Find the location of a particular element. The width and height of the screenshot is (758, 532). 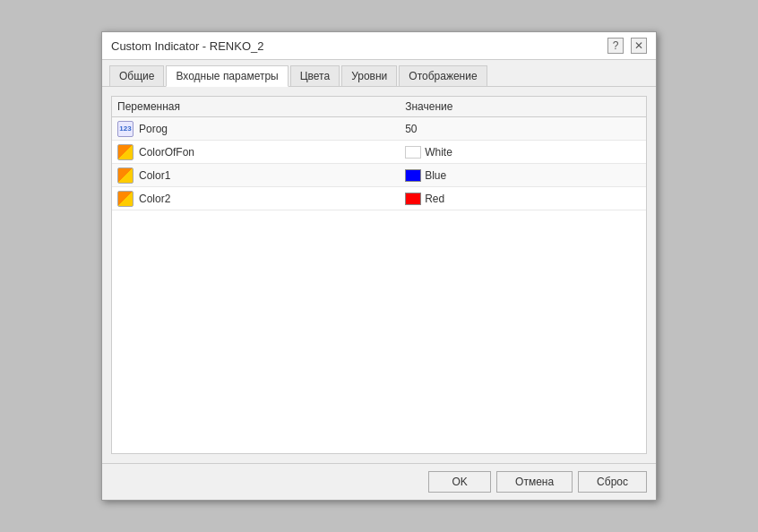

variable-name-porog: Porog is located at coordinates (153, 129).